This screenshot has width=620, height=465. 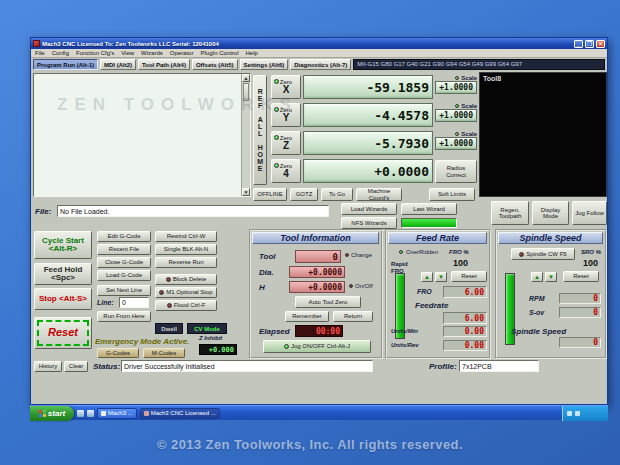 I want to click on menu-item-file: File, so click(x=40, y=53).